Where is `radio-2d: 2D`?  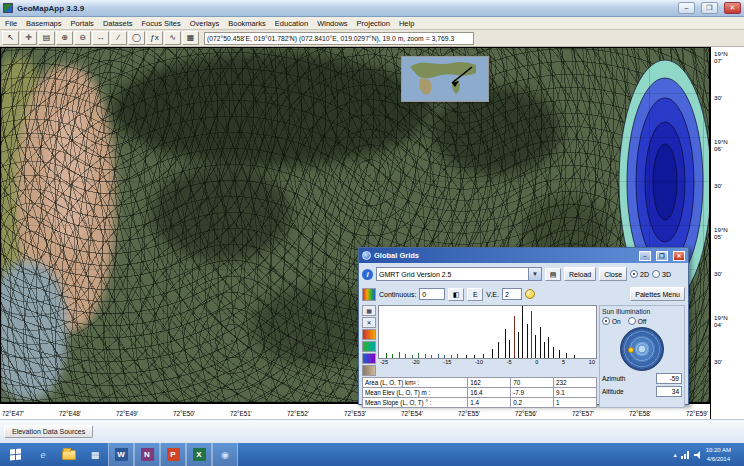
radio-2d: 2D is located at coordinates (640, 274).